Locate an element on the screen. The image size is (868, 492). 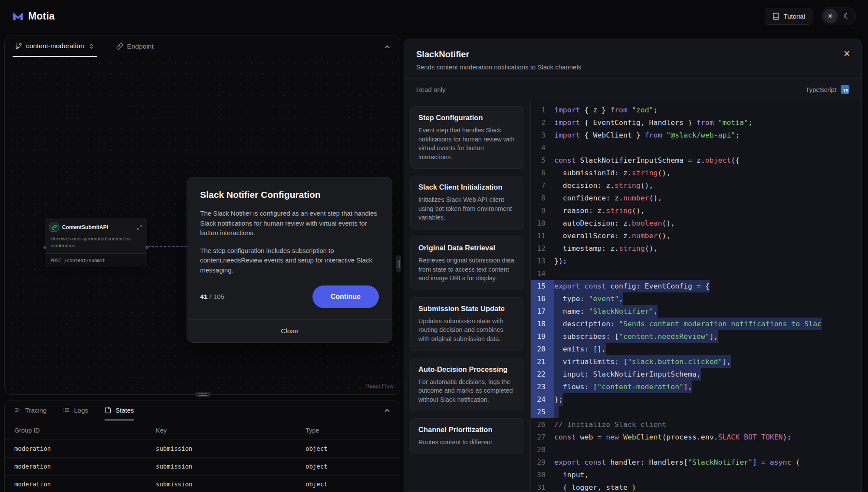
line-content: const web = new WebClient(process.env.SL… is located at coordinates (673, 437).